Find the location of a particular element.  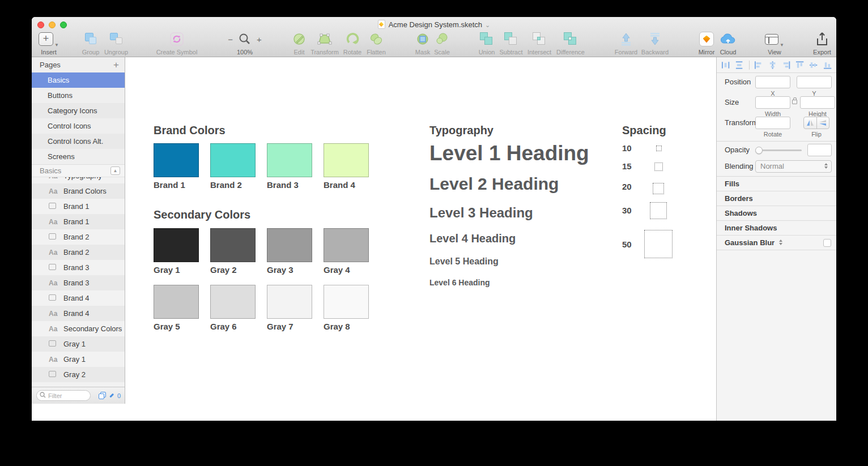

cloud-button: Cloud is located at coordinates (728, 43).